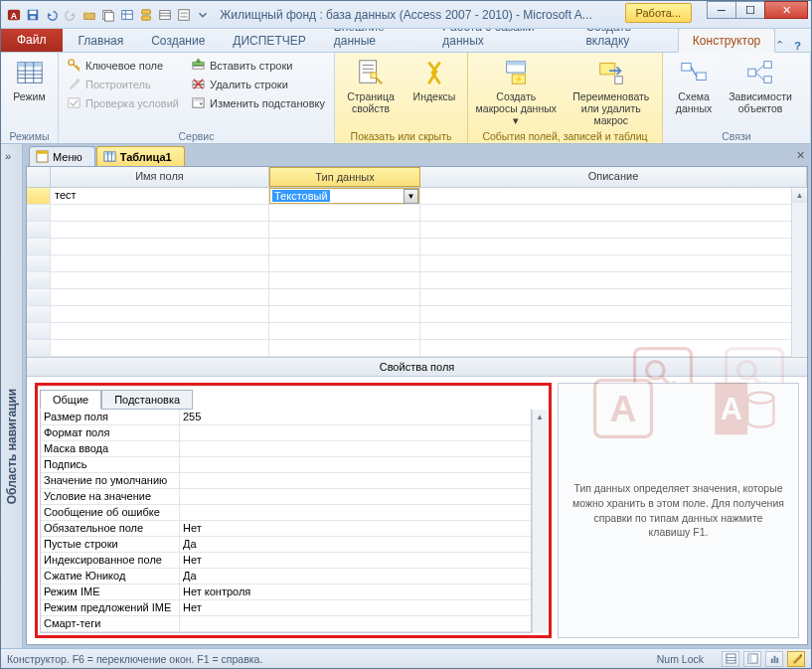 The width and height of the screenshot is (812, 669). What do you see at coordinates (71, 400) in the screenshot?
I see `tab-general: Общие` at bounding box center [71, 400].